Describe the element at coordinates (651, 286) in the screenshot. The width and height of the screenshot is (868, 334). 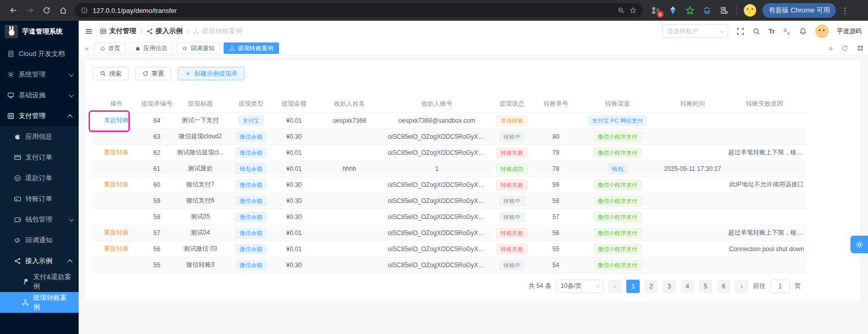
I see `page-button-2: 2` at that location.